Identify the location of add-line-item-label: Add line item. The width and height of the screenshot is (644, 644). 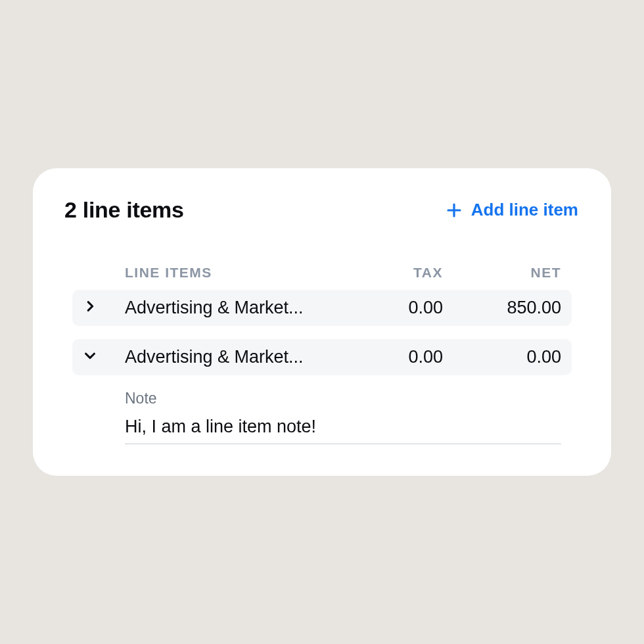
(524, 210).